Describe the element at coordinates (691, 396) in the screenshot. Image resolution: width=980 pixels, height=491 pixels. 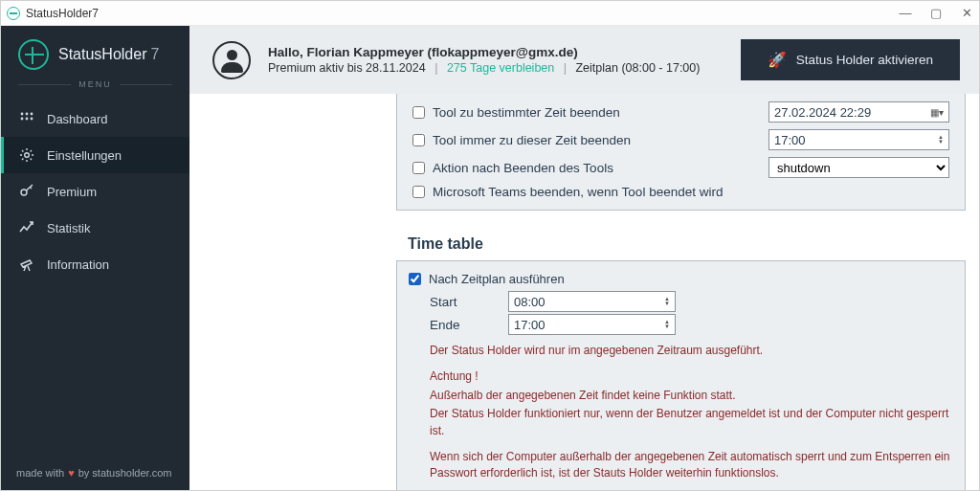
I see `warning-line: Außerhalb der angegebenen Zeit findet ke…` at that location.